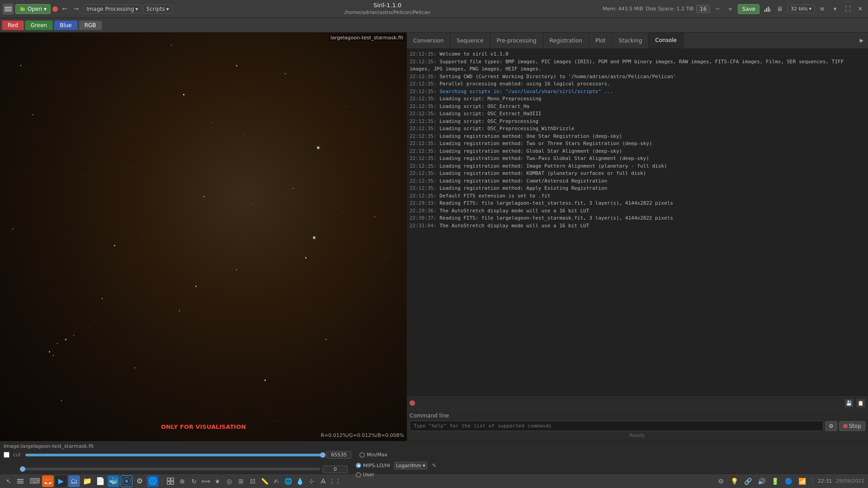 Image resolution: width=868 pixels, height=488 pixels. Describe the element at coordinates (749, 9) in the screenshot. I see `save-button: Save` at that location.